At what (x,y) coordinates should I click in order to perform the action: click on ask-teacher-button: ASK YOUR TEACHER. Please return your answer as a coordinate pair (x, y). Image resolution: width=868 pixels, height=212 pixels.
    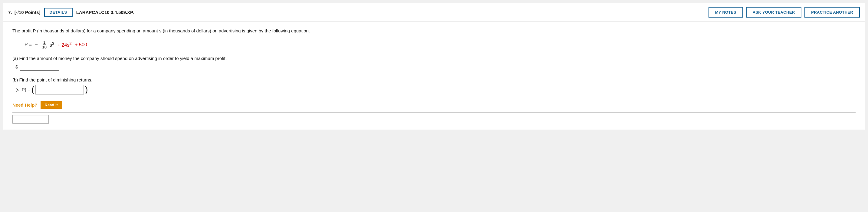
    Looking at the image, I should click on (774, 12).